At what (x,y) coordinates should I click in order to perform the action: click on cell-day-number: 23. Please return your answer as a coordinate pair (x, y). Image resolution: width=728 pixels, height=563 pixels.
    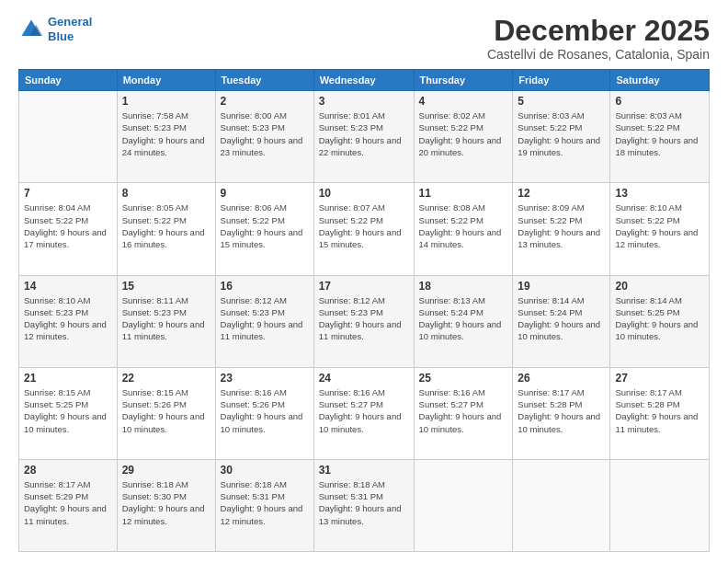
    Looking at the image, I should click on (265, 378).